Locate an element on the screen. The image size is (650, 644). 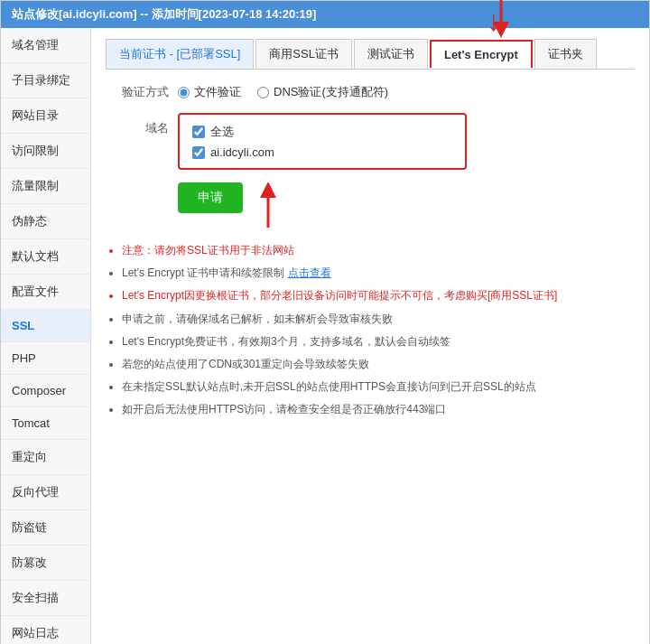
sidebar-item-domain: 域名管理 is located at coordinates (45, 45).